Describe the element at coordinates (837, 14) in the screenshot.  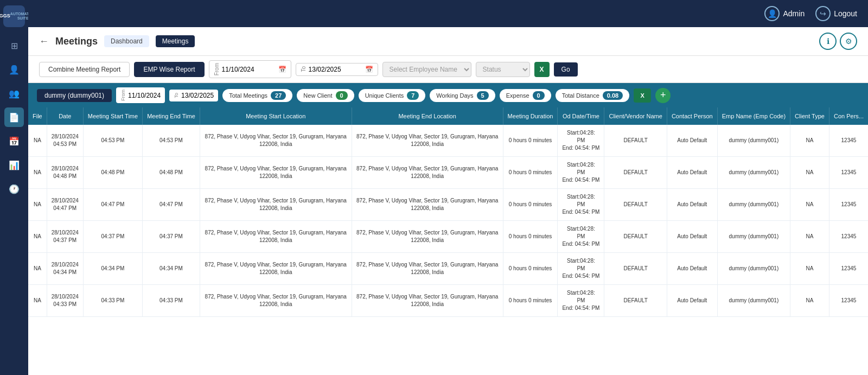
I see `logout-button: ↪ Logout` at that location.